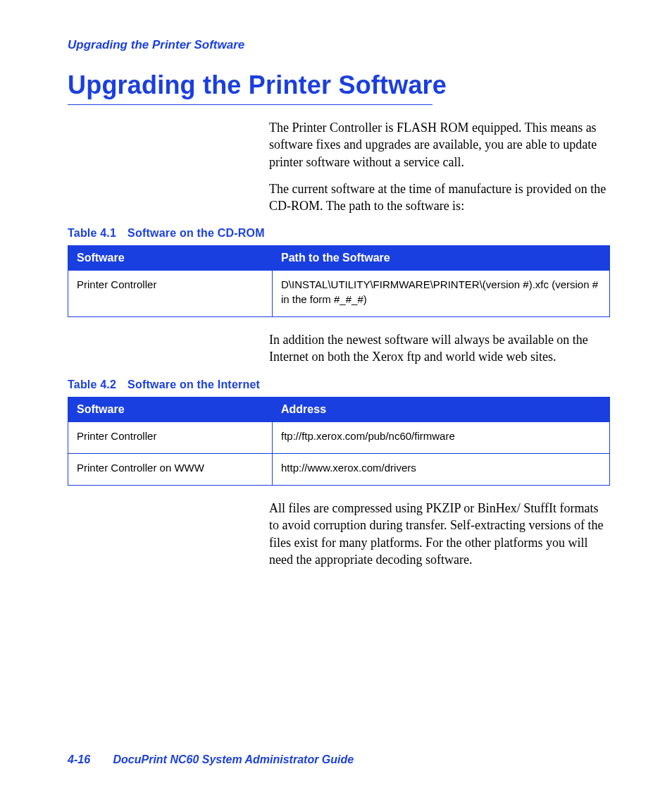 The height and width of the screenshot is (807, 672). What do you see at coordinates (338, 385) in the screenshot?
I see `table-2-caption: Table 4.2Software on the Internet` at bounding box center [338, 385].